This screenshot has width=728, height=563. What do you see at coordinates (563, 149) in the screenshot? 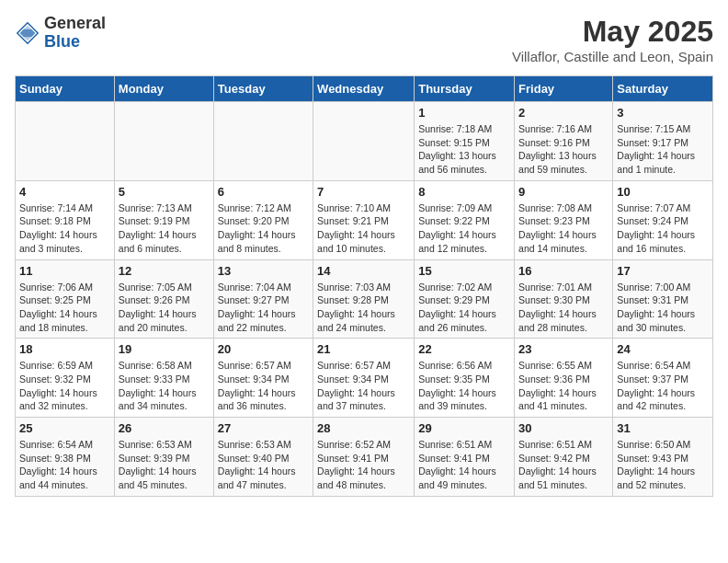
I see `day-info: Sunrise: 7:16 AMSunset: 9:16 PMDaylight:…` at bounding box center [563, 149].